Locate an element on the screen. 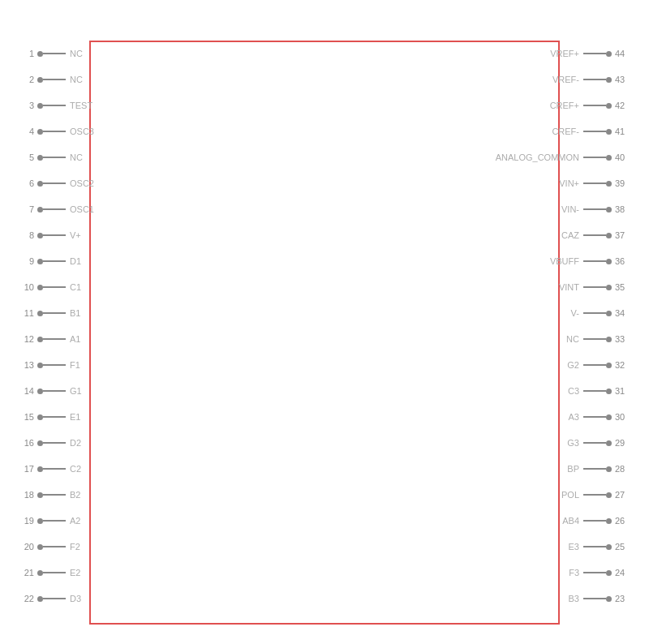  pin-label: POL is located at coordinates (570, 495).